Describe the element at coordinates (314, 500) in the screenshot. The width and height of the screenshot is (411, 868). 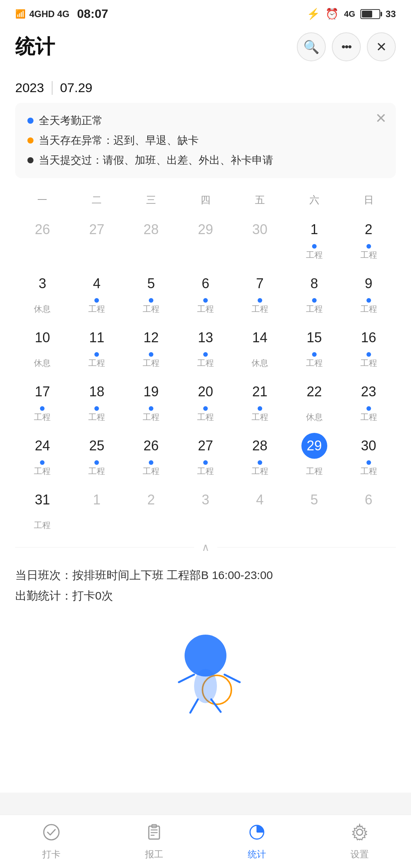
I see `day-number: 5` at that location.